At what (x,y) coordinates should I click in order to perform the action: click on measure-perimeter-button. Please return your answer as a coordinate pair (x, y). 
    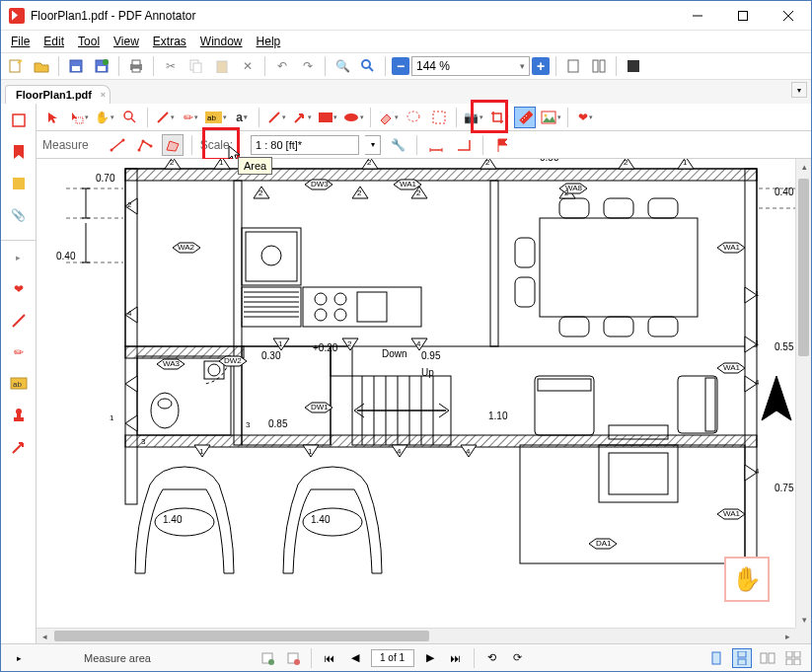
    Looking at the image, I should click on (145, 145).